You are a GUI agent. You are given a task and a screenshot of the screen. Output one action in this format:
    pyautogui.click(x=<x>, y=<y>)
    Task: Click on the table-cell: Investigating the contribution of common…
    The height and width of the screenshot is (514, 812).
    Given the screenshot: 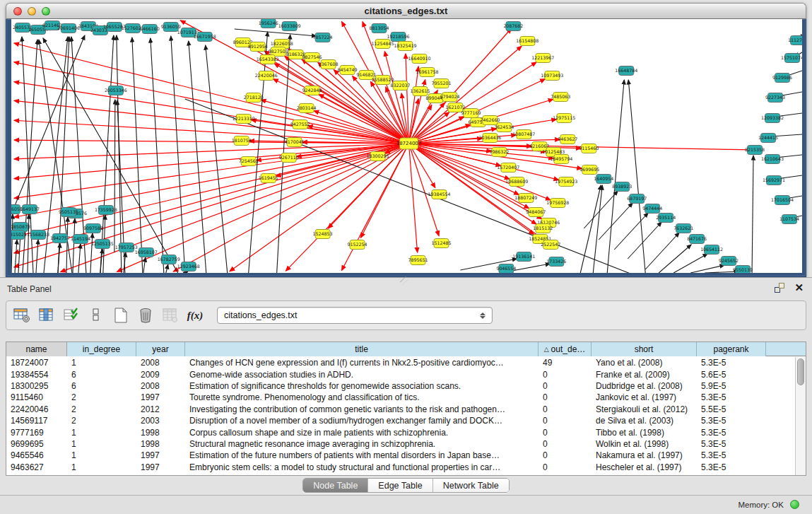 What is the action you would take?
    pyautogui.click(x=362, y=409)
    